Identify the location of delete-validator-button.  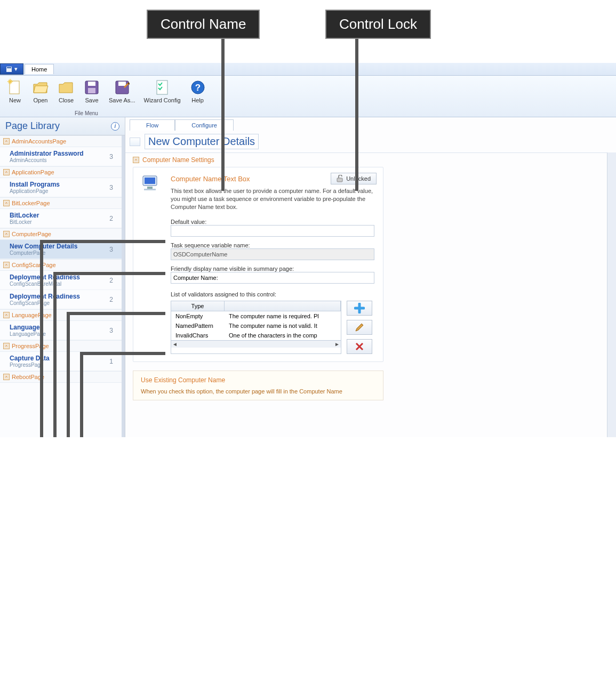
(359, 347).